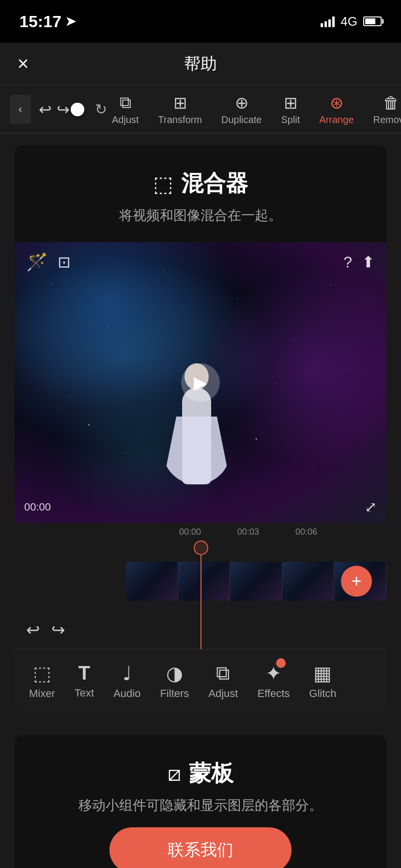  Describe the element at coordinates (257, 109) in the screenshot. I see `toolbar-items-group: ⧉ Adjust ⊞ Transform ⊕ Duplicate ⊞ Split…` at that location.